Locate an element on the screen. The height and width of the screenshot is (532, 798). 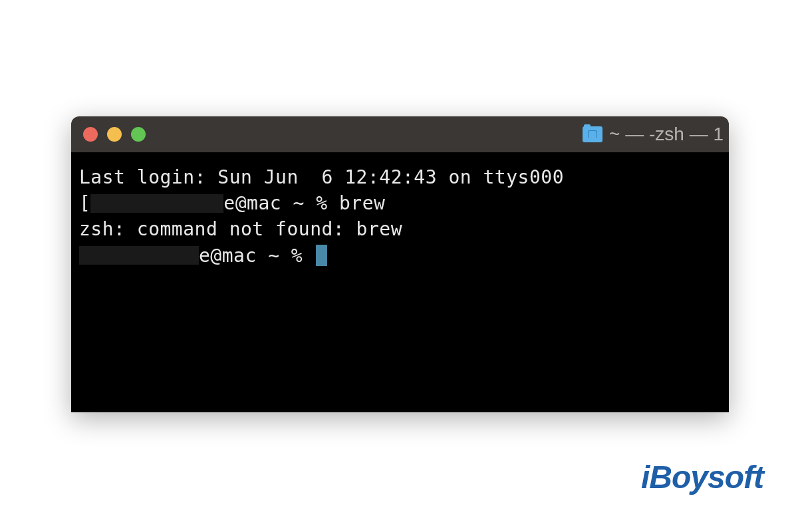
title-bar: ~ — -zsh — 1 is located at coordinates (400, 134).